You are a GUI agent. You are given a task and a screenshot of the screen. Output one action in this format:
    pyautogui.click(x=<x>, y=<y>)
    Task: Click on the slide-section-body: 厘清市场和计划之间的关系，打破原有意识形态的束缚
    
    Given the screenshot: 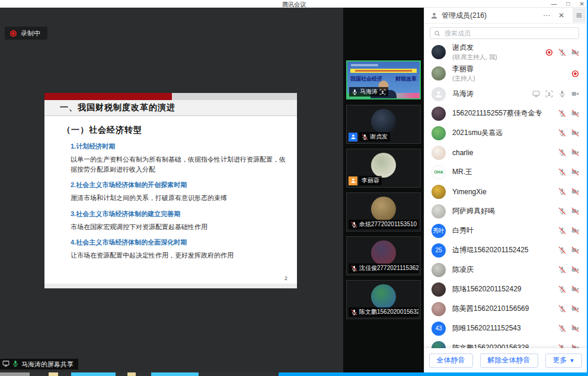 What is the action you would take?
    pyautogui.click(x=179, y=198)
    